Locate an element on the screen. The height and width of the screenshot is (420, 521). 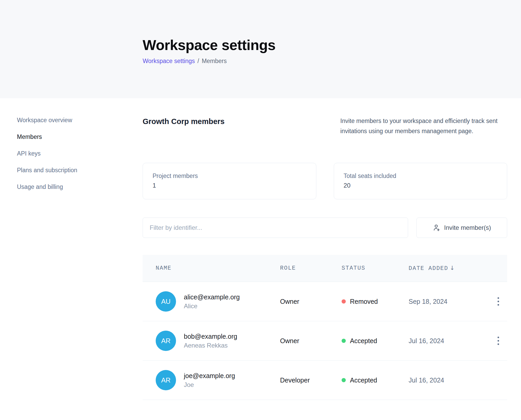
member-name: Joe is located at coordinates (209, 385).